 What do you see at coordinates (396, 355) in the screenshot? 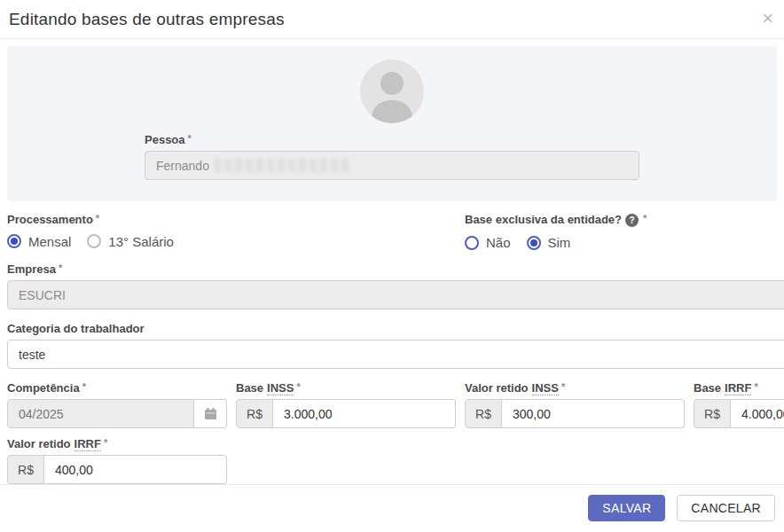
I see `categoria-select: teste ×` at bounding box center [396, 355].